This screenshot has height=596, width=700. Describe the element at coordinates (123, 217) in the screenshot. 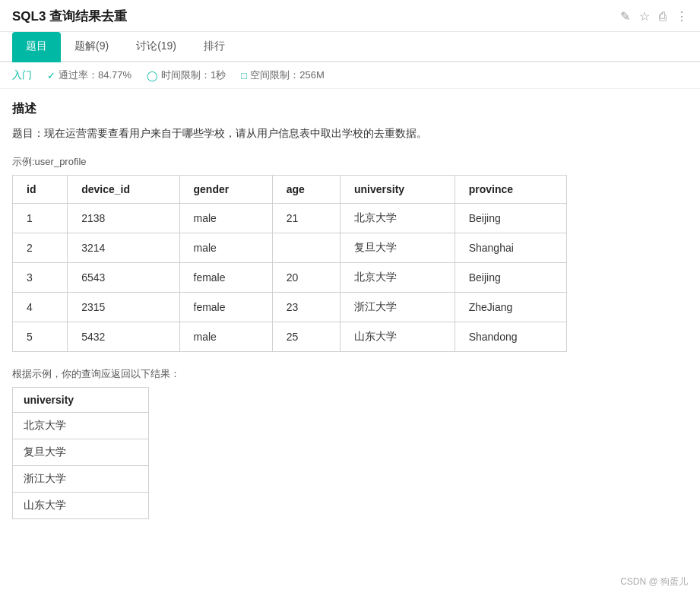

I see `table-cell: 2138` at that location.